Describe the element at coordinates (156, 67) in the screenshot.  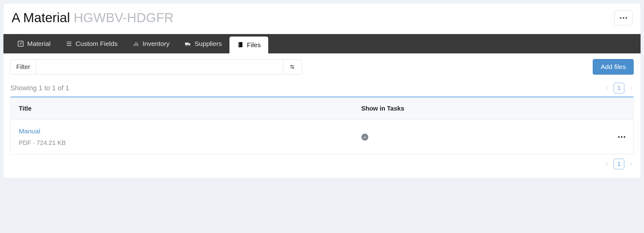
I see `filter-group: Filter` at that location.